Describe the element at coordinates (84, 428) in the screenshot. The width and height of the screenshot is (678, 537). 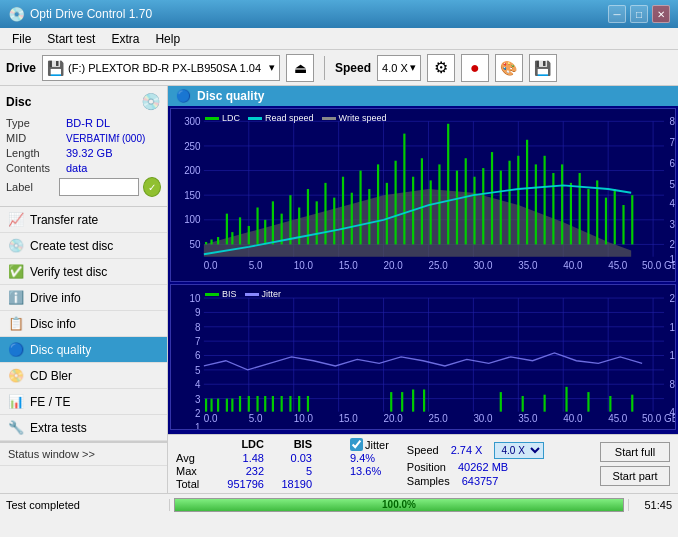
I see `nav-item-extra-tests: 🔧Extra tests` at that location.